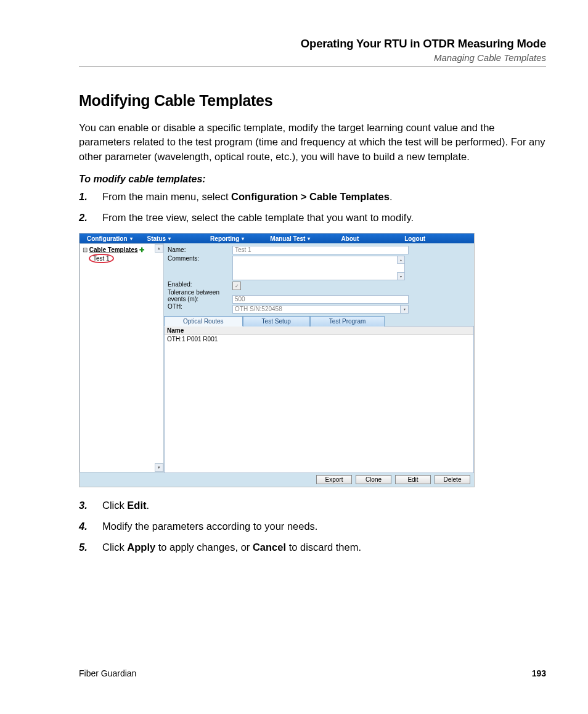  Describe the element at coordinates (374, 479) in the screenshot. I see `clone-button: Clone` at that location.